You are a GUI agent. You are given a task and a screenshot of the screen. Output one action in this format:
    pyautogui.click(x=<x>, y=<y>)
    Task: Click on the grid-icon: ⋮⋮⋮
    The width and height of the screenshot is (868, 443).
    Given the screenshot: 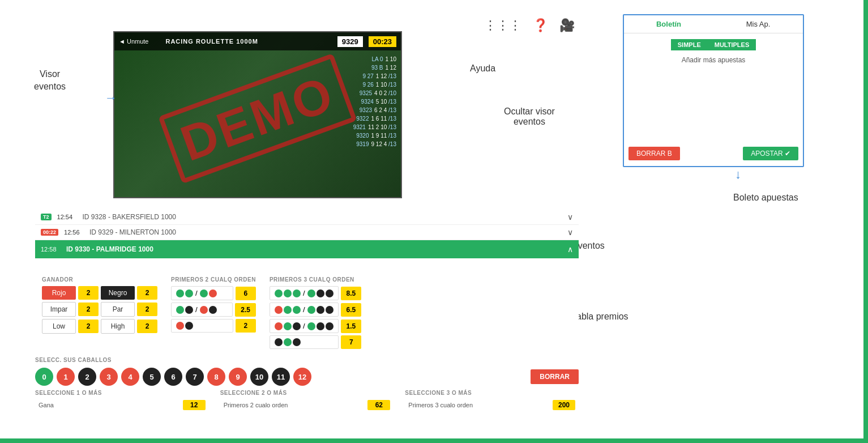 What is the action you would take?
    pyautogui.click(x=503, y=25)
    